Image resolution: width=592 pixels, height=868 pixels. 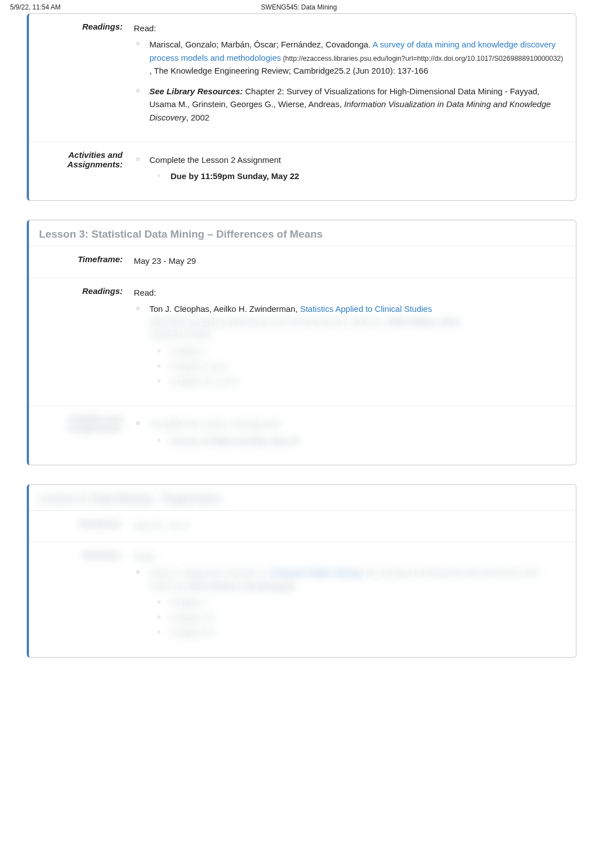 I want to click on lesson-3-title: Lesson 3: Statistical Data Mining – Diff…, so click(x=302, y=233).